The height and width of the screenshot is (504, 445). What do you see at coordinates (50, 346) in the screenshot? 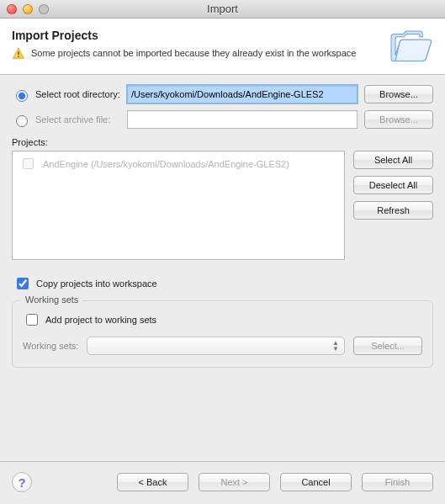
I see `working-sets-label: Working sets:` at bounding box center [50, 346].